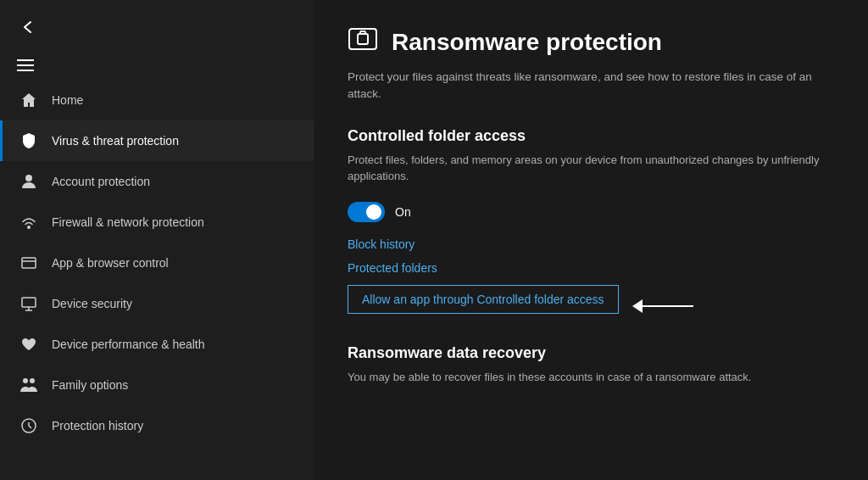 The height and width of the screenshot is (480, 868). What do you see at coordinates (591, 306) in the screenshot?
I see `allow-app-row: Allow an app through Controlled folder a…` at bounding box center [591, 306].